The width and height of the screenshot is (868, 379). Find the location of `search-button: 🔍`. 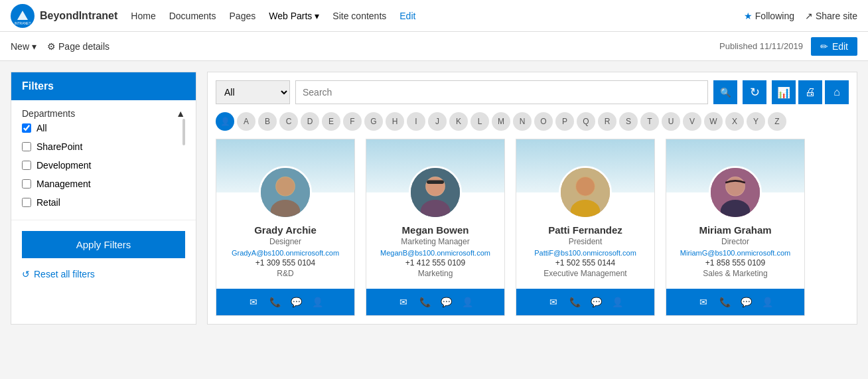

search-button: 🔍 is located at coordinates (725, 92).